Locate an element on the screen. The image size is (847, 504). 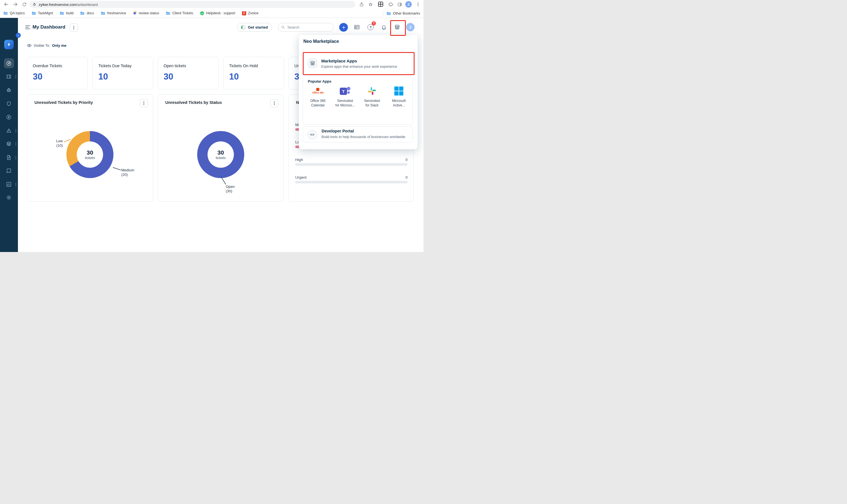
page-title: My Dashboard is located at coordinates (49, 27).